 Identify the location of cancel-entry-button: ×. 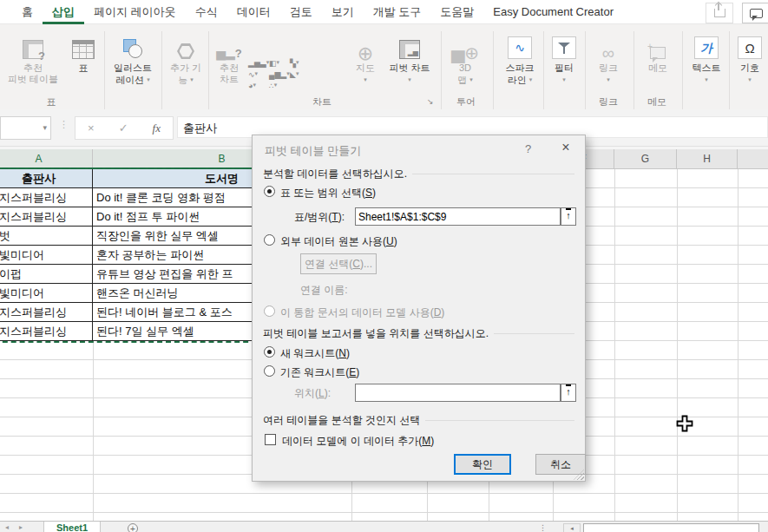
(91, 128).